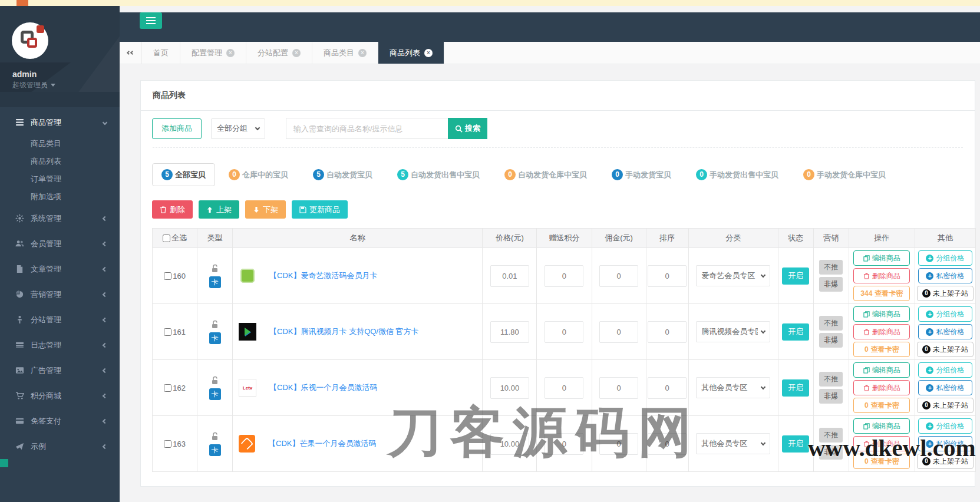  What do you see at coordinates (60, 123) in the screenshot?
I see `sidebar-item-goods-management: 商品管理` at bounding box center [60, 123].